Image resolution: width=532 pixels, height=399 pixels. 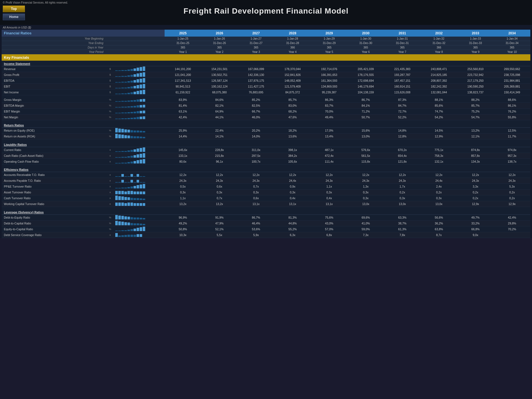 What do you see at coordinates (475, 217) in the screenshot?
I see `data-cell: 49,7%` at bounding box center [475, 217].